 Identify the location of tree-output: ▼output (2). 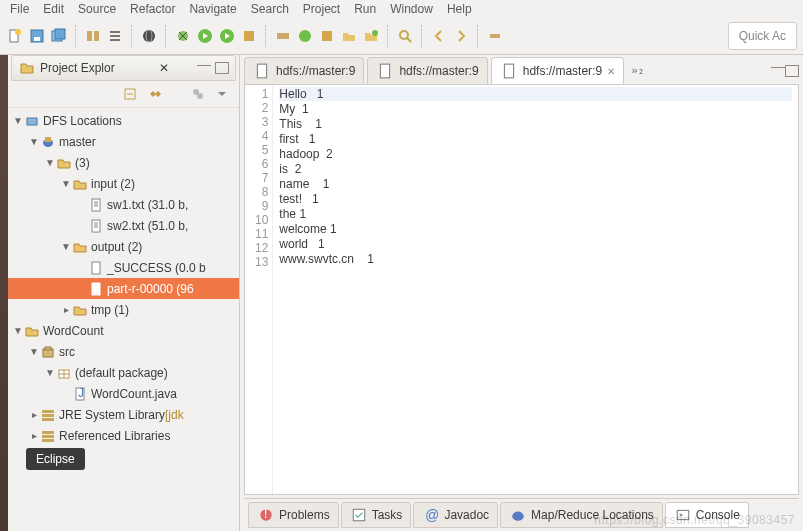
(124, 246).